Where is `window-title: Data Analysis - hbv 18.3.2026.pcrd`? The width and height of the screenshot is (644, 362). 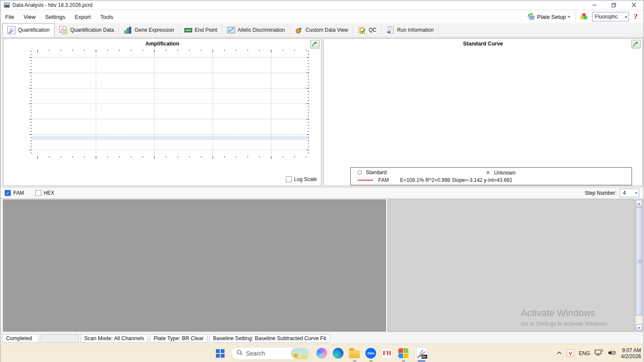 window-title: Data Analysis - hbv 18.3.2026.pcrd is located at coordinates (52, 5).